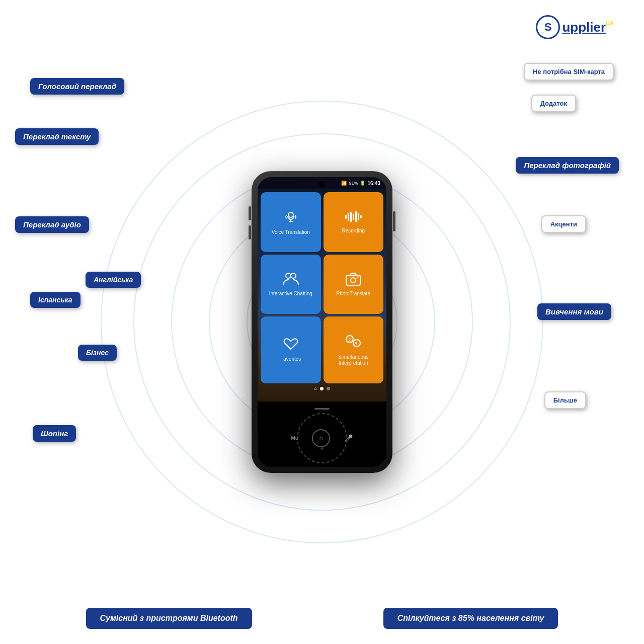 Image resolution: width=644 pixels, height=644 pixels. I want to click on app-grid: Voice Translation, so click(322, 288).